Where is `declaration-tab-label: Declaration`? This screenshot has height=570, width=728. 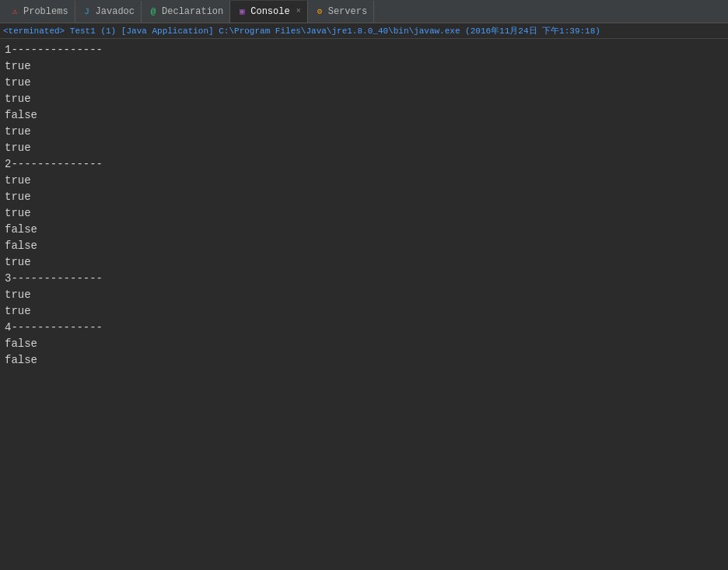
declaration-tab-label: Declaration is located at coordinates (193, 12).